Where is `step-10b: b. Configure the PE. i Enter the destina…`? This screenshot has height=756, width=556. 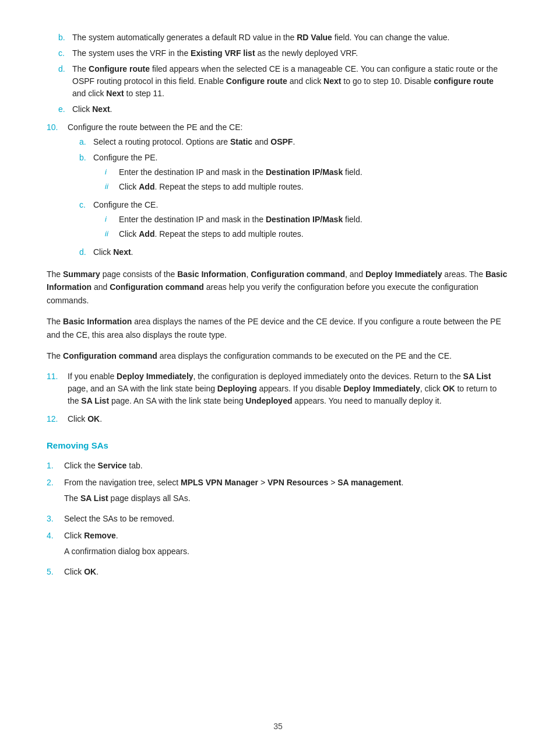
step-10b: b. Configure the PE. i Enter the destina… is located at coordinates (294, 174).